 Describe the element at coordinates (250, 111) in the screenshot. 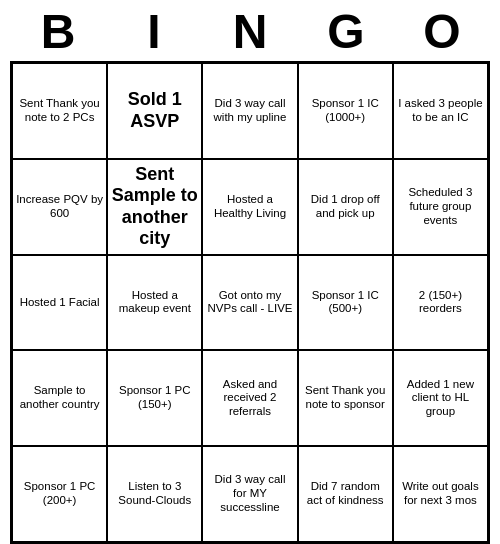

I see `bingo-cell-2: Did 3 way call with my upline` at that location.